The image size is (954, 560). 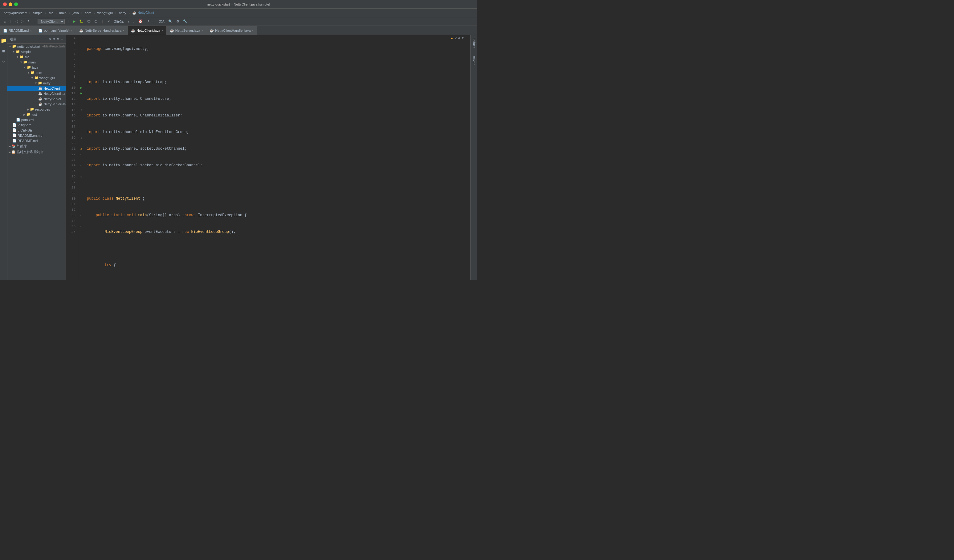 I want to click on tree-main: ▼ 📁 main, so click(x=36, y=62).